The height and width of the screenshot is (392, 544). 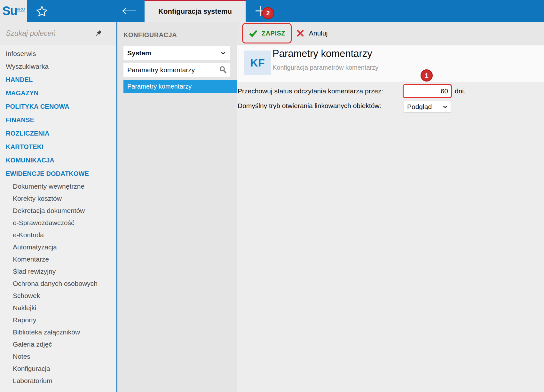 What do you see at coordinates (310, 106) in the screenshot?
I see `field-label-open-mode: Domyślny tryb otwierania linkowanych obi…` at bounding box center [310, 106].